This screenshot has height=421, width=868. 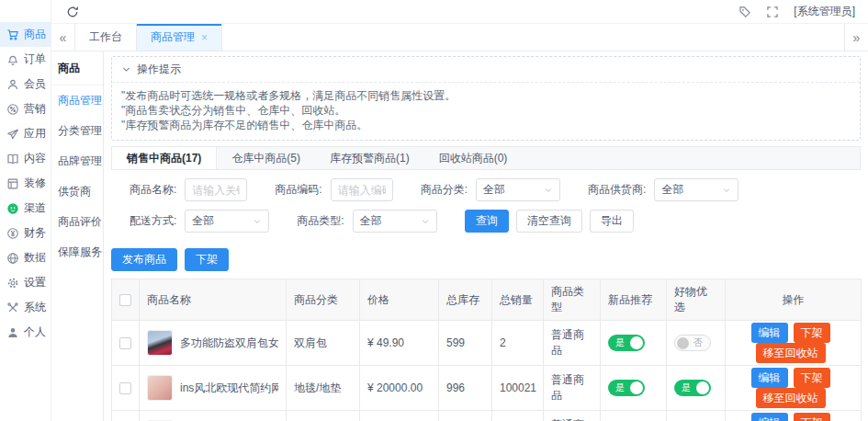 What do you see at coordinates (486, 158) in the screenshot?
I see `product-tabs: 销售中商品(17)仓库中商品(5)库存预警商品(1)回收站商品(0)` at bounding box center [486, 158].